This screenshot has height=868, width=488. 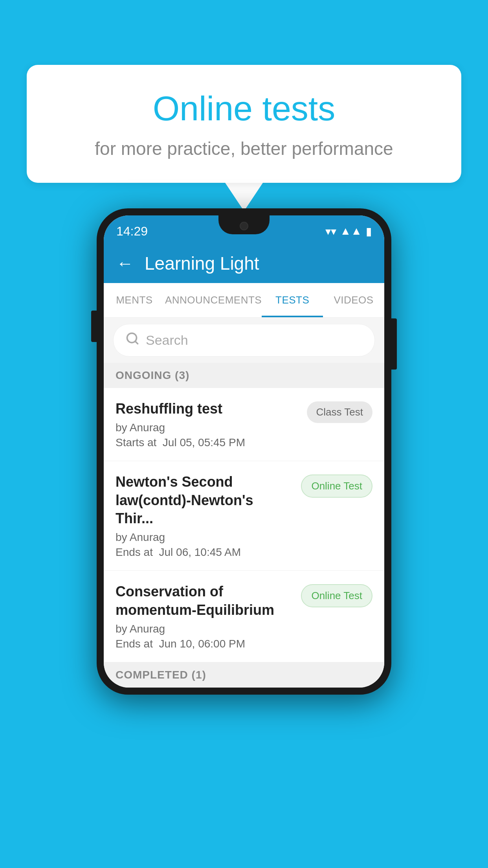 What do you see at coordinates (213, 300) in the screenshot?
I see `tab-announcements: ANNOUNCEMENTS` at bounding box center [213, 300].